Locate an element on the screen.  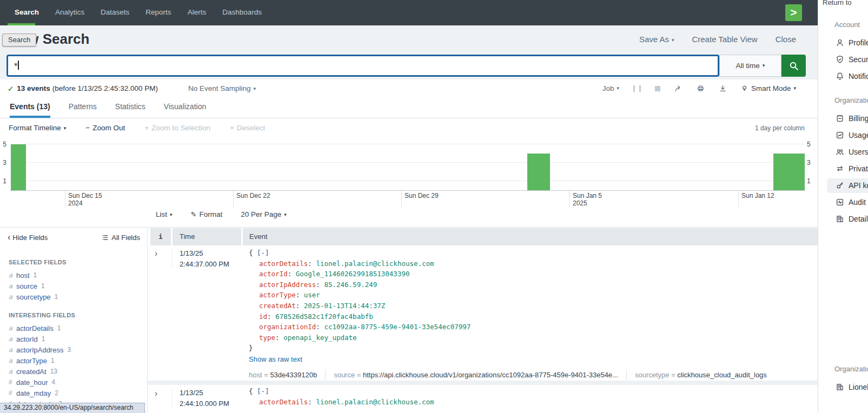
field-actorid: aactorId1 is located at coordinates (76, 339).